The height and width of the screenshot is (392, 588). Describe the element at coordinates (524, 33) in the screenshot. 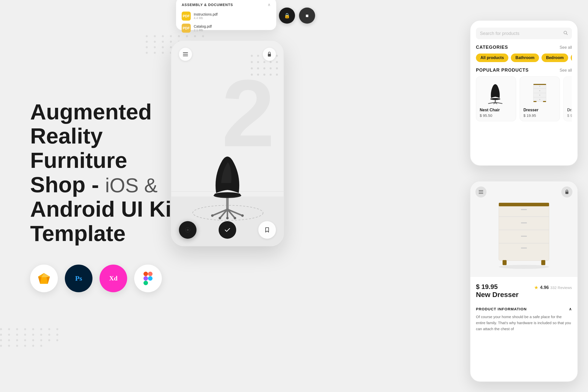

I see `search-bar: Search for products` at that location.